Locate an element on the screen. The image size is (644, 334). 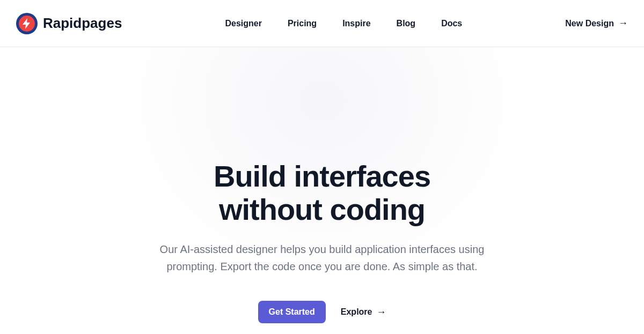
nav-inspire: Inspire is located at coordinates (356, 24).